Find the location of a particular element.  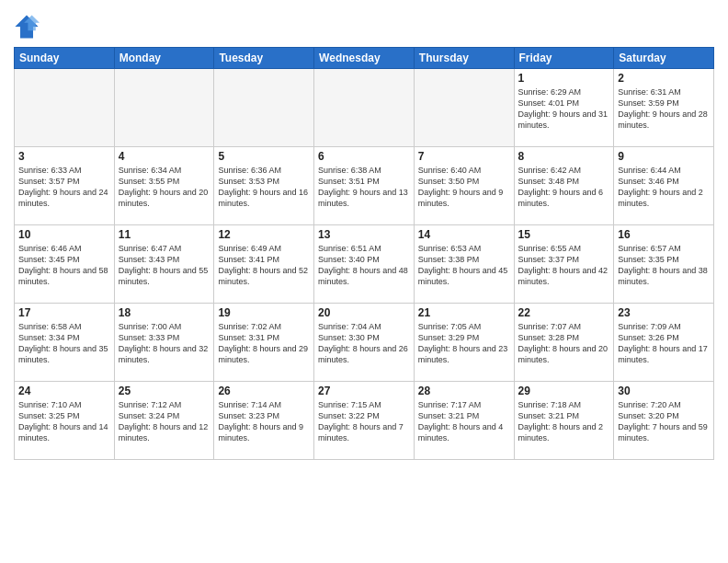

day-number: 26 is located at coordinates (264, 391).